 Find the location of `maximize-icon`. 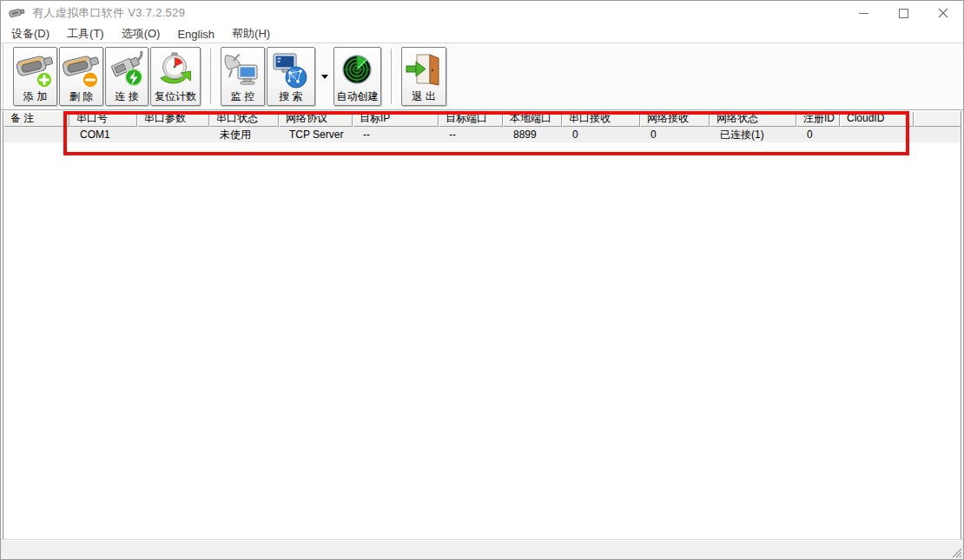

maximize-icon is located at coordinates (903, 14).